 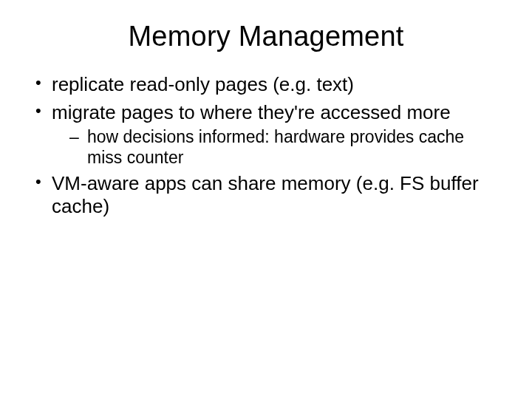 I want to click on list-item: replicate read-only pages (e.g. text), so click(x=266, y=85).